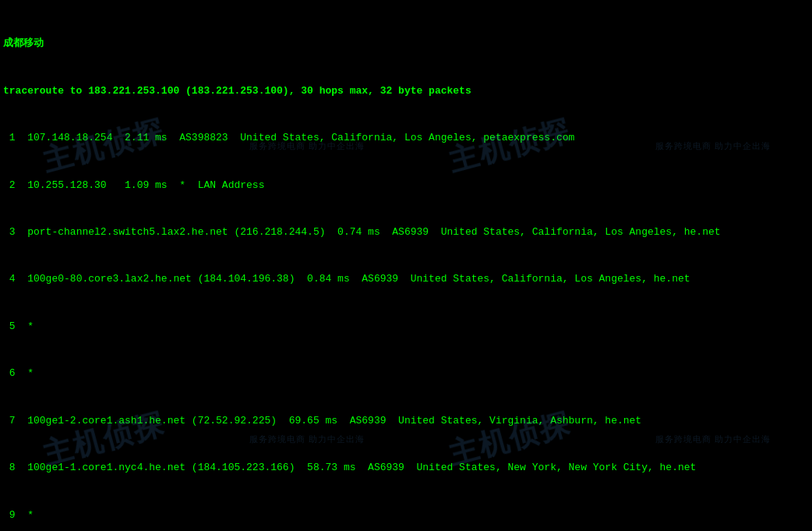 The image size is (812, 531). Describe the element at coordinates (406, 186) in the screenshot. I see `hop-2: 2 10.255.128.30 1.09 ms * LAN Address` at that location.